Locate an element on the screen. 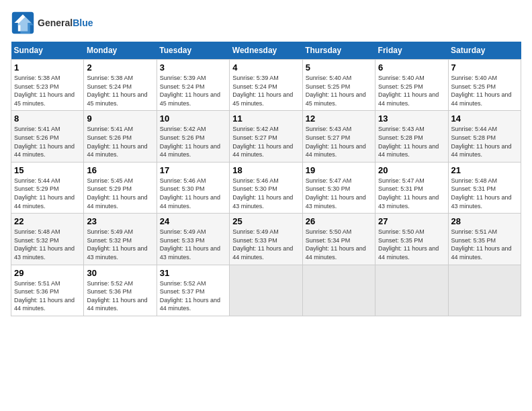 The width and height of the screenshot is (532, 411). day-info: Sunrise: 5:50 AMSunset: 5:34 PMDaylight:… is located at coordinates (339, 244).